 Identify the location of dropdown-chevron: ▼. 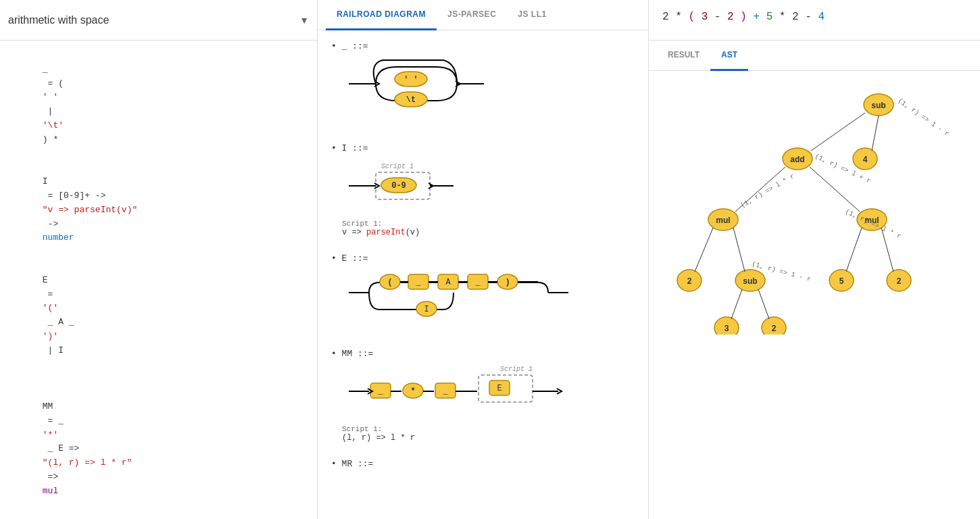
(304, 20).